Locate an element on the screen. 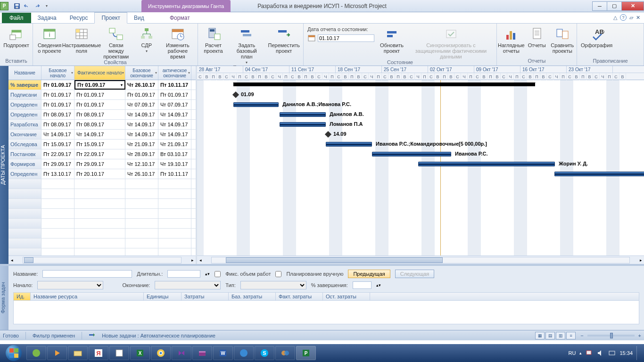 This screenshot has width=644, height=362. project-info-button: iСведения о проекте is located at coordinates (50, 40).